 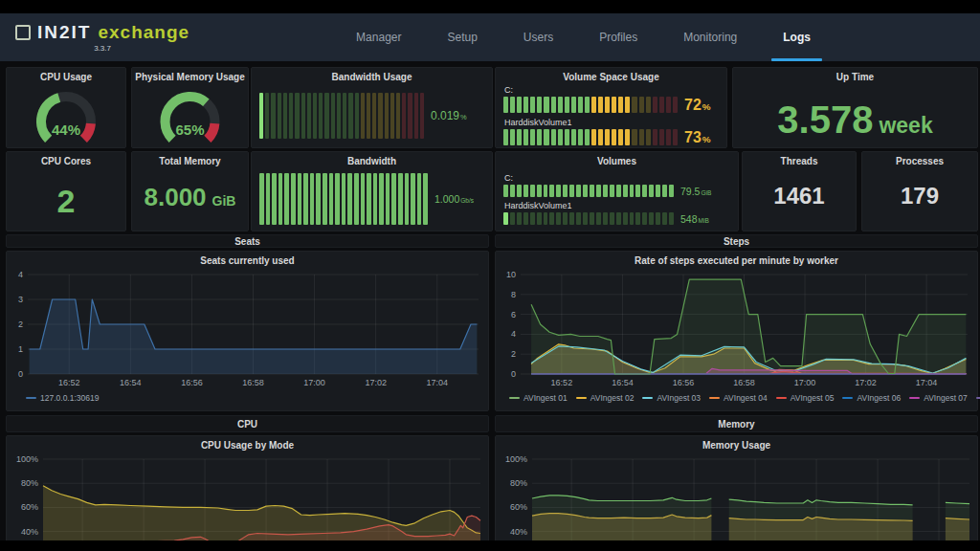 What do you see at coordinates (66, 201) in the screenshot?
I see `cpu-cores-stat: 2` at bounding box center [66, 201].